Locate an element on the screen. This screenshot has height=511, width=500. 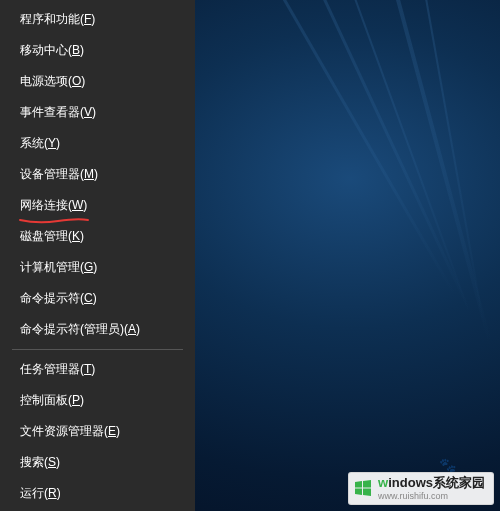
menu-item-label: 命令提示符(管理员)(A) is located at coordinates (80, 329).